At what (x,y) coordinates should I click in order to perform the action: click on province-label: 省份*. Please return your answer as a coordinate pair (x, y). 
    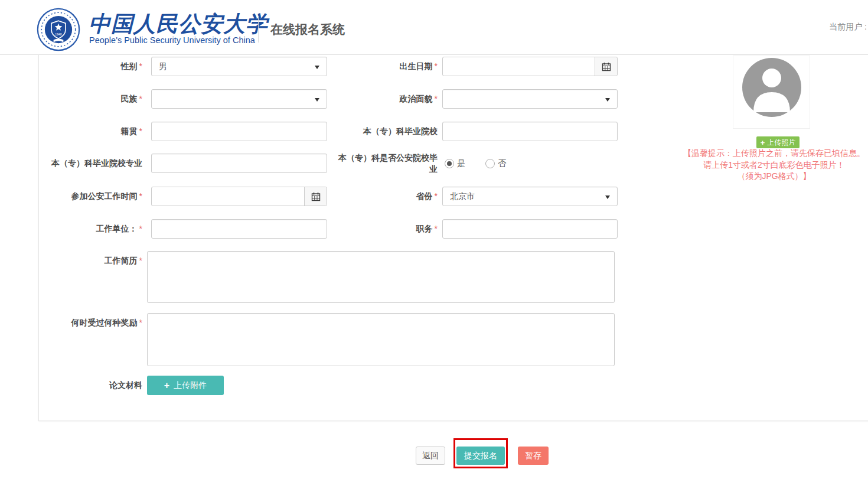
    Looking at the image, I should click on (387, 196).